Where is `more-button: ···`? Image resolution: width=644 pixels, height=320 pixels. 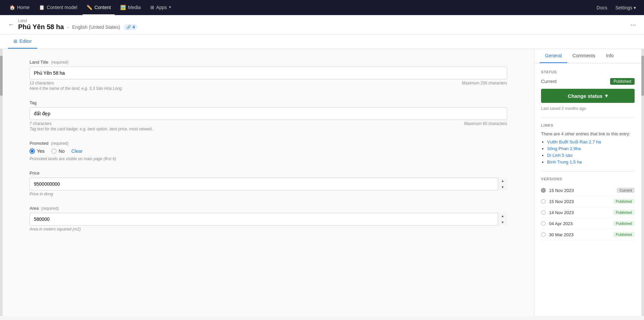
more-button: ··· is located at coordinates (633, 25).